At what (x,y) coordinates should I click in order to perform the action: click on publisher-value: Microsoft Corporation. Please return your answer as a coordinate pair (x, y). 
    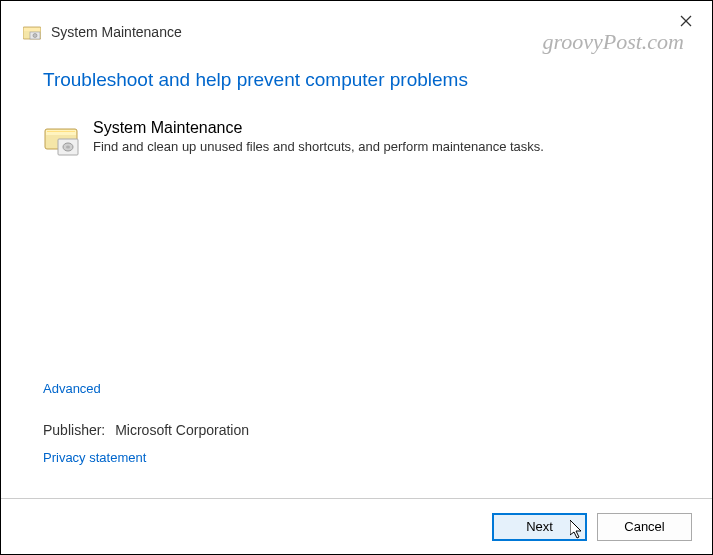
    Looking at the image, I should click on (182, 430).